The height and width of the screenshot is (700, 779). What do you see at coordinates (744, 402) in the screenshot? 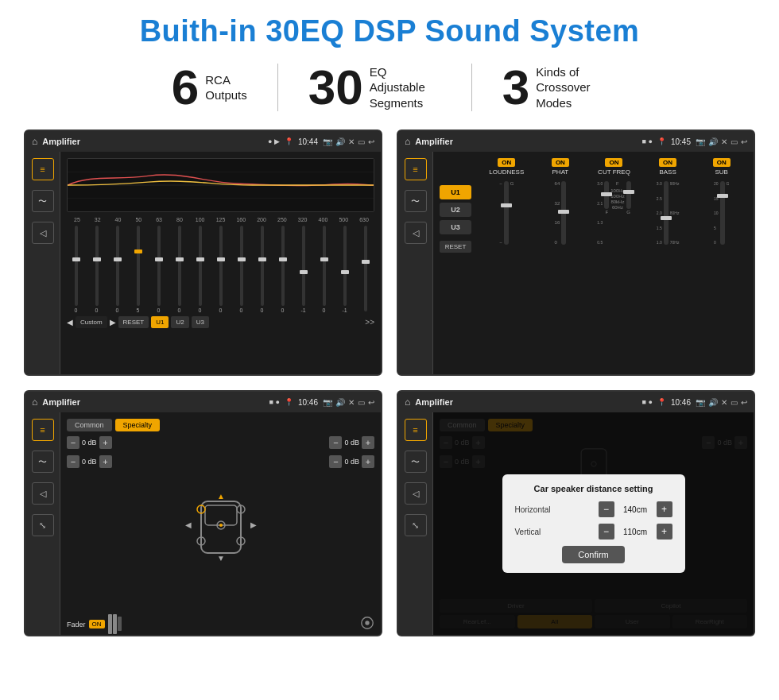
I see `back-icon-4: ↩` at bounding box center [744, 402].